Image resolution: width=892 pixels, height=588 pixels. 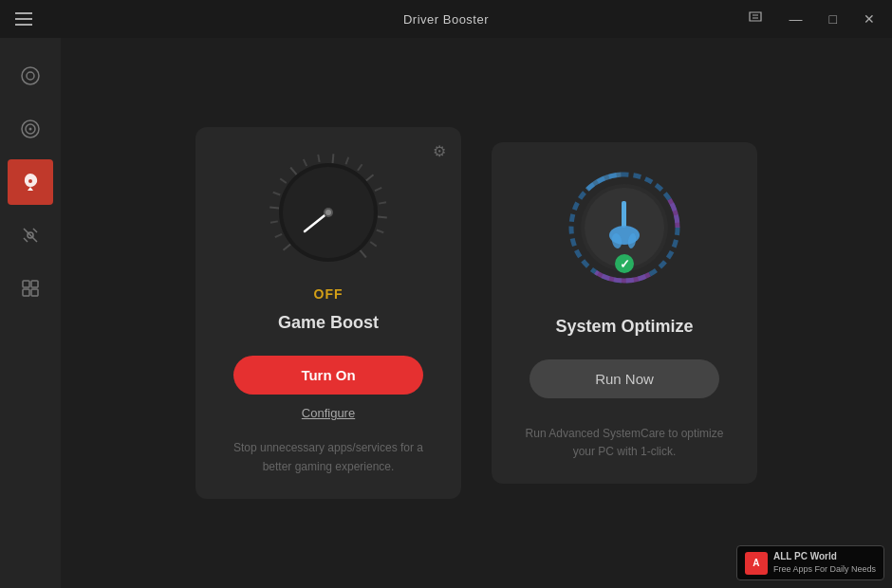 I want to click on watermark-logo: A, so click(x=756, y=563).